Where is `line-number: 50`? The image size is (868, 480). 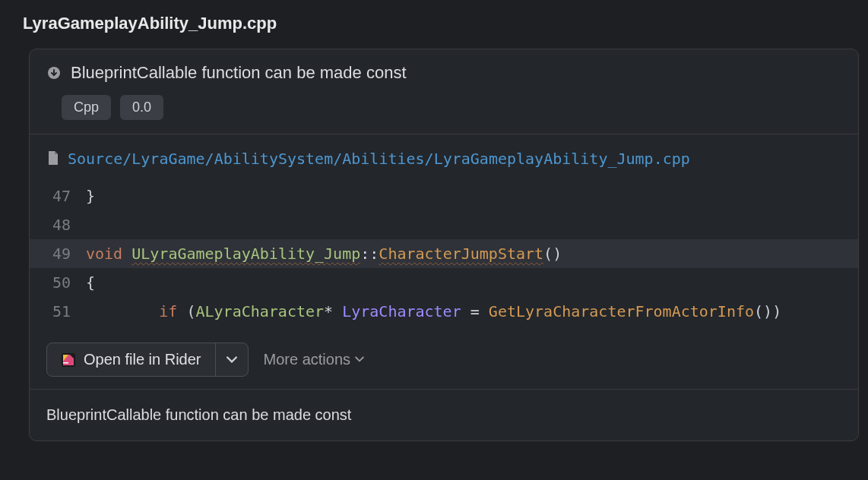 line-number: 50 is located at coordinates (66, 283).